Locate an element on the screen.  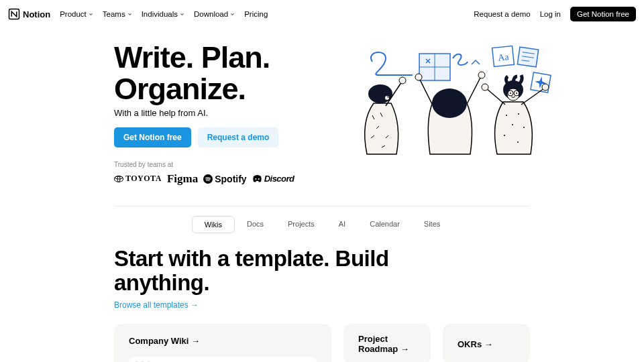
nav-download: Download is located at coordinates (215, 14).